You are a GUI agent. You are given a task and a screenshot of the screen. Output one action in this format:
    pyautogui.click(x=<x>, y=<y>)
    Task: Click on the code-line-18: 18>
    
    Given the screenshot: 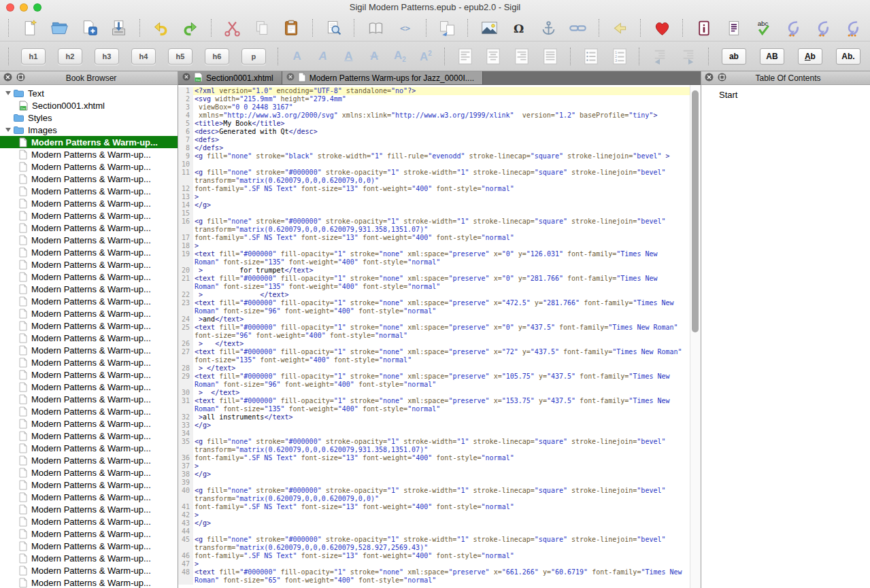 What is the action you would take?
    pyautogui.click(x=439, y=246)
    